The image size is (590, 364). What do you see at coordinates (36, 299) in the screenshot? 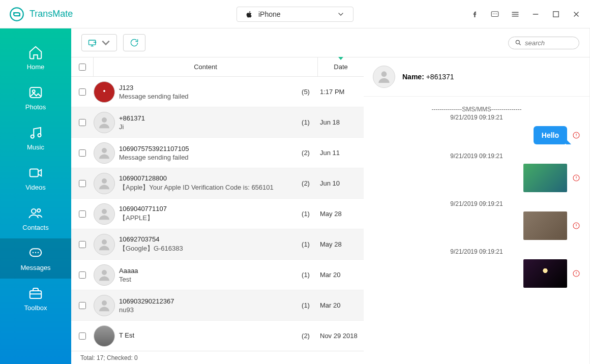
I see `sidebar-item-toolbox: Toolbox` at bounding box center [36, 299].